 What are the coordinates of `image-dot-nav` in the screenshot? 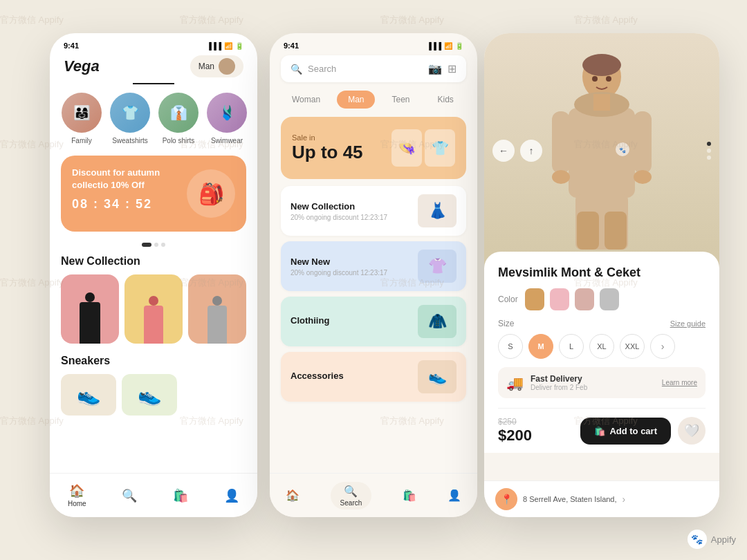 It's located at (709, 151).